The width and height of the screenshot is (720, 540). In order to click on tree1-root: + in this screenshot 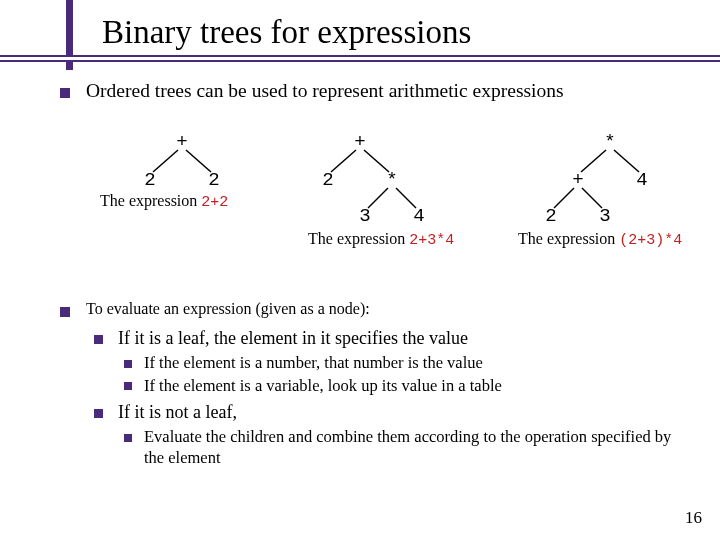, I will do `click(182, 142)`.